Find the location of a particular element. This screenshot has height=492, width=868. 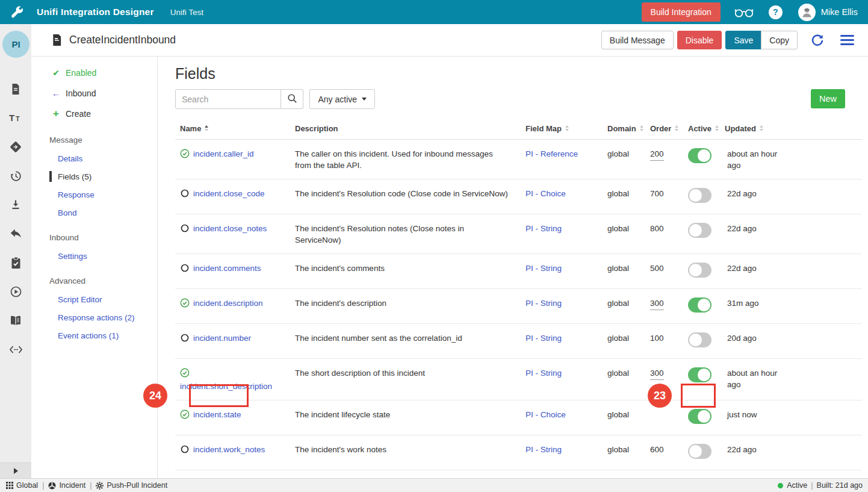

field-description: The short description of this incident is located at coordinates (406, 373).